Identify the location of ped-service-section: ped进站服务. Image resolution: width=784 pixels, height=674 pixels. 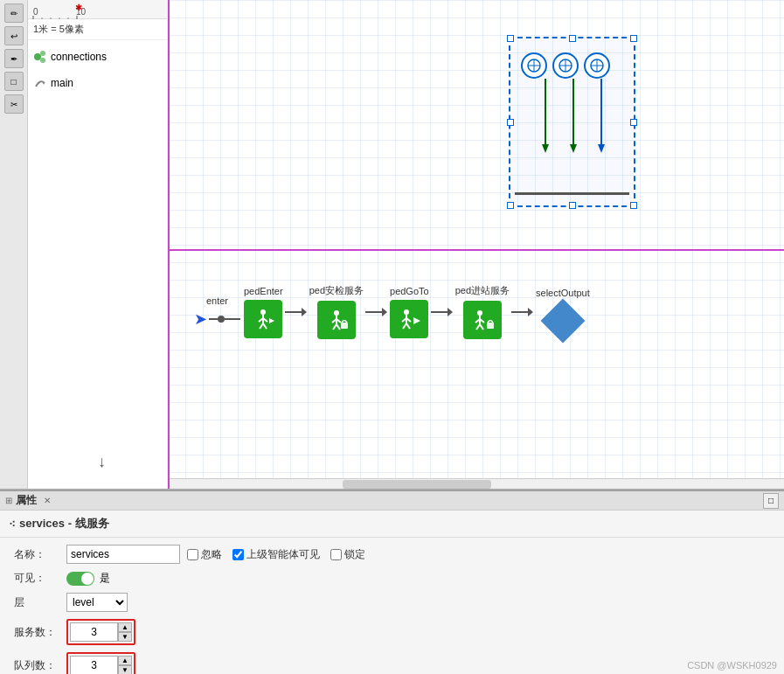
(482, 311).